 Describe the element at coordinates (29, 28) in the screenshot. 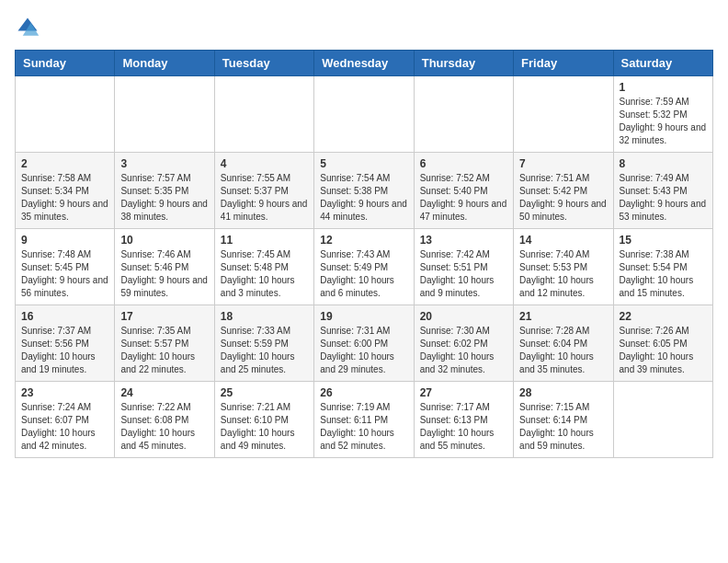

I see `logo` at that location.